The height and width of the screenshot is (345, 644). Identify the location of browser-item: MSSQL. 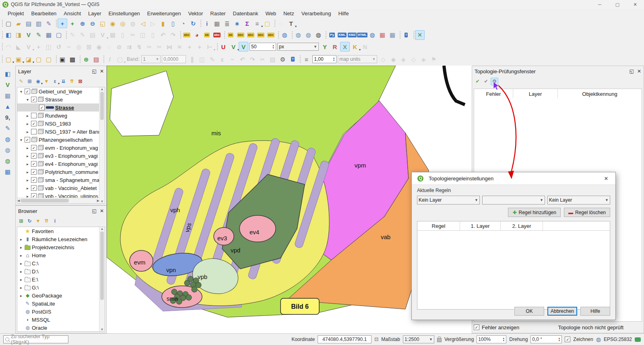
(61, 320).